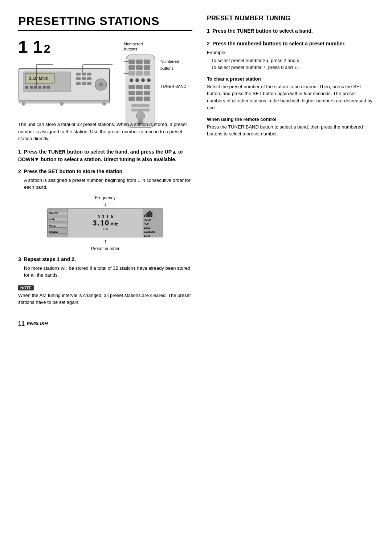 This screenshot has width=392, height=550. What do you see at coordinates (208, 31) in the screenshot?
I see `right-step1-num: 1` at bounding box center [208, 31].